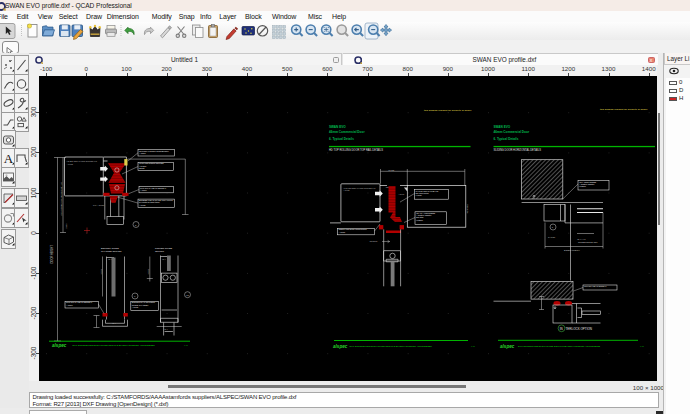 The image size is (690, 414). I want to click on svg-text: IN, so click(562, 328).